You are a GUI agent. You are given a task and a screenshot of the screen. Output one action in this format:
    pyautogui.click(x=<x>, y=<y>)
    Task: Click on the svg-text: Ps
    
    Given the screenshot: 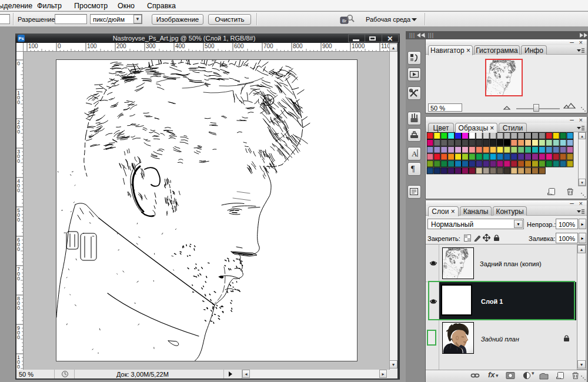 What is the action you would take?
    pyautogui.click(x=21, y=39)
    